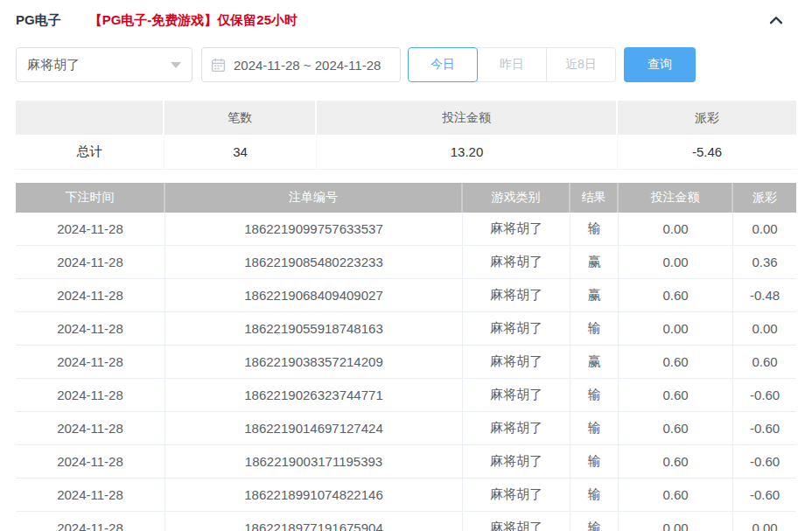 The image size is (812, 531). Describe the element at coordinates (765, 362) in the screenshot. I see `payout-cell: 0.60` at that location.